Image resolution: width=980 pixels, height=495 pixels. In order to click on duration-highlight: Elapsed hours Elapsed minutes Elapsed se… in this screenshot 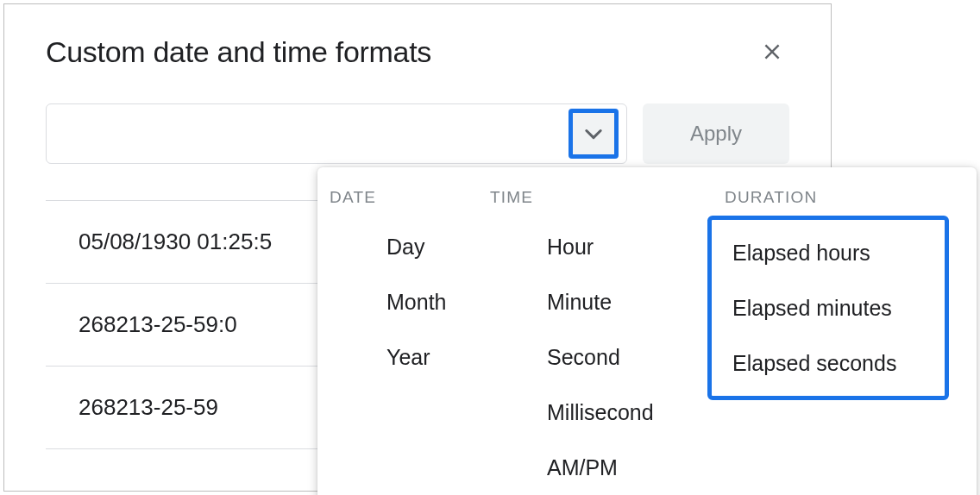, I will do `click(828, 308)`.